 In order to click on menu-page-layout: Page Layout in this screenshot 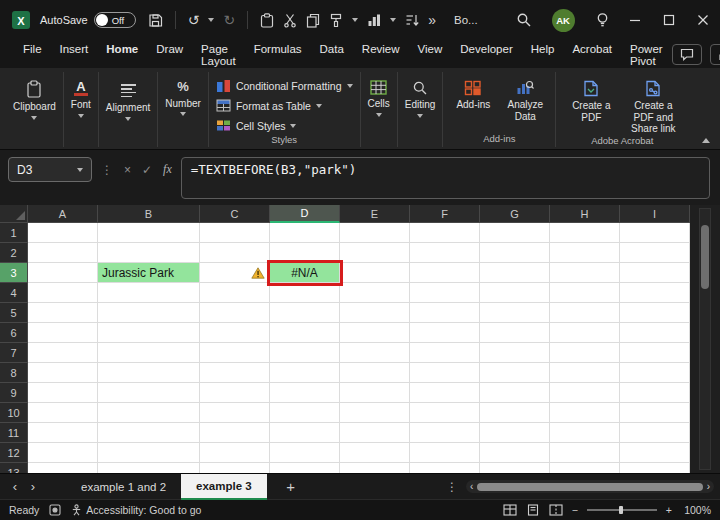, I will do `click(218, 54)`.